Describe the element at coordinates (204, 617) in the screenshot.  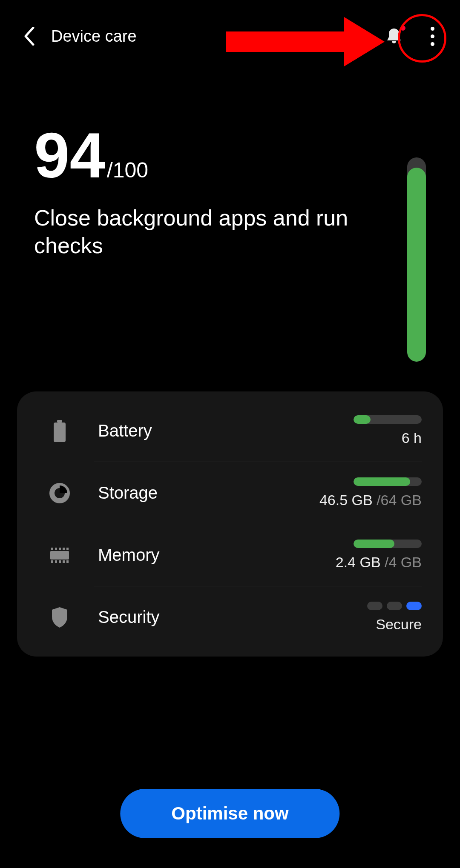
I see `security-label: Security` at that location.